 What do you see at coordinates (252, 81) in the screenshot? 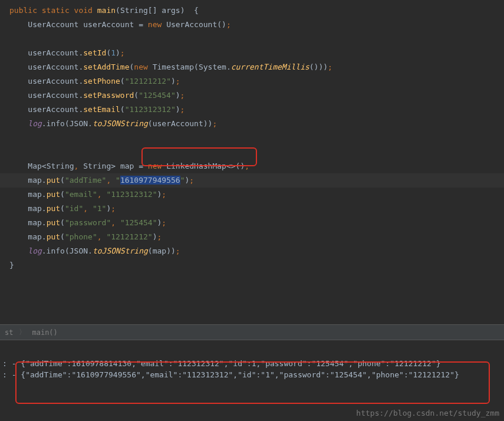
I see `code-line: userAccount.setPhone("12121212");` at bounding box center [252, 81].